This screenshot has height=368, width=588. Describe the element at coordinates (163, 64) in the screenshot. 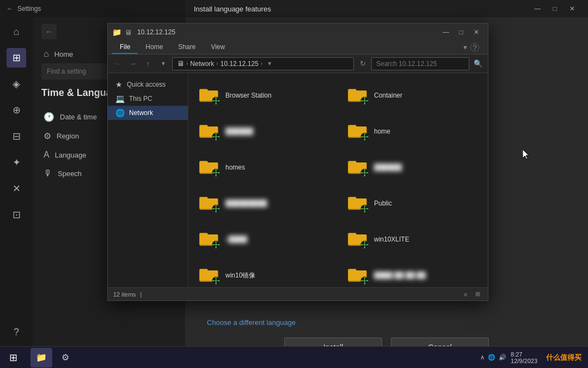

I see `addr-recent-button: ▼` at that location.